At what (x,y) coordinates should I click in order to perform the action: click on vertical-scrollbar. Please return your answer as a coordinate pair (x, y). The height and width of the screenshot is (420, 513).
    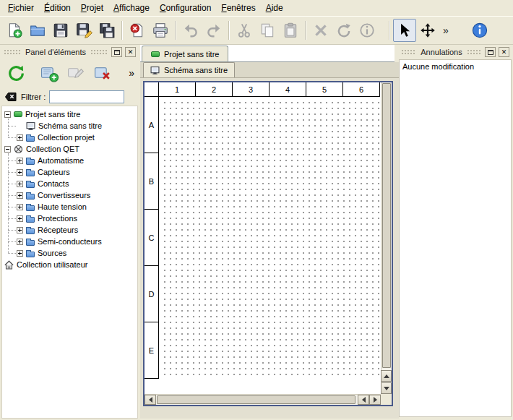
    Looking at the image, I should click on (386, 239).